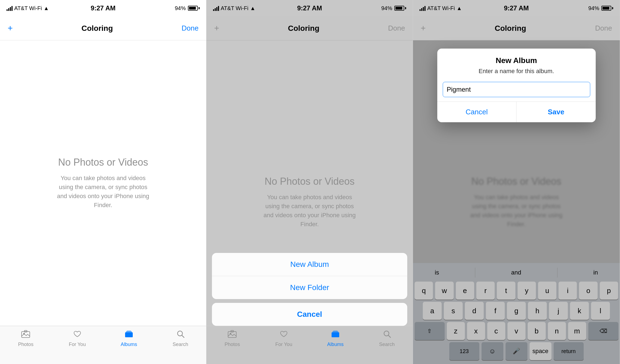 The image size is (620, 364). What do you see at coordinates (217, 28) in the screenshot?
I see `add-button-2: +` at bounding box center [217, 28].